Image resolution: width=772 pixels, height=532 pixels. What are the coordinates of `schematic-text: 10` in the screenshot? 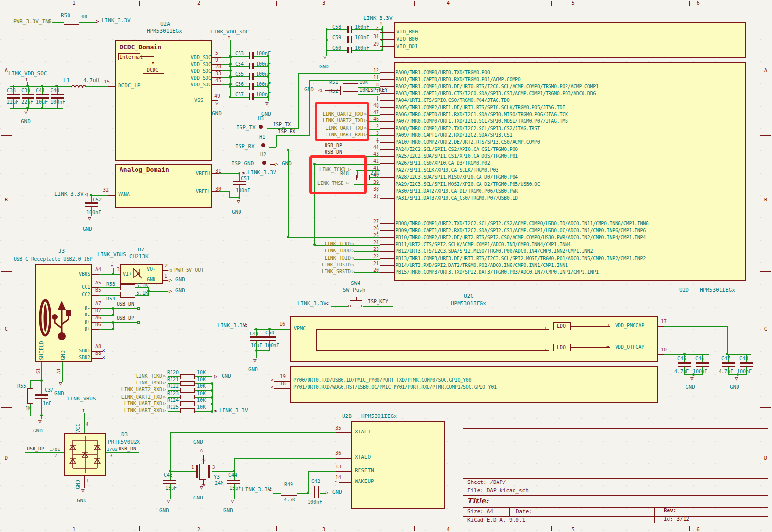 It's located at (664, 350).